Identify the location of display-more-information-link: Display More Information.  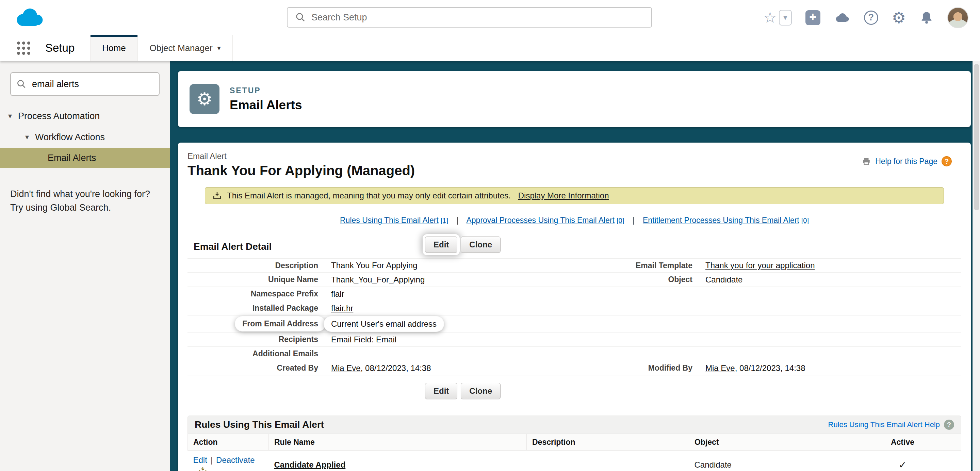
(564, 196).